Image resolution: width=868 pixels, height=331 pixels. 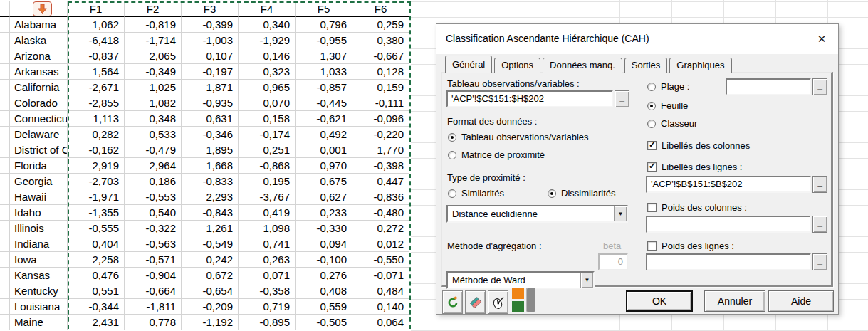 What do you see at coordinates (38, 260) in the screenshot?
I see `row-label-cell: Iowa` at bounding box center [38, 260].